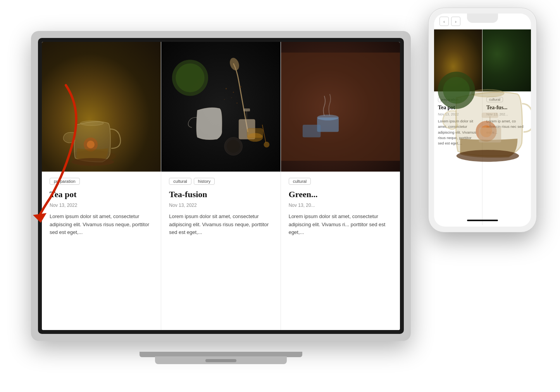  Describe the element at coordinates (221, 205) in the screenshot. I see `tea-fusion-date: Nov 13, 2022` at that location.